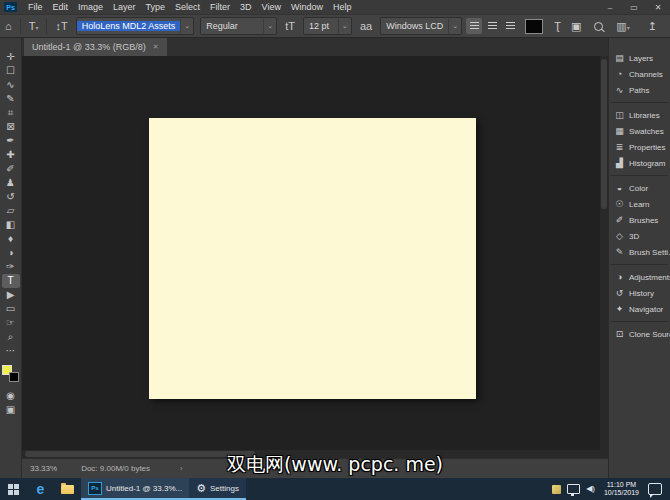 The width and height of the screenshot is (670, 500). I want to click on search-icon, so click(598, 26).